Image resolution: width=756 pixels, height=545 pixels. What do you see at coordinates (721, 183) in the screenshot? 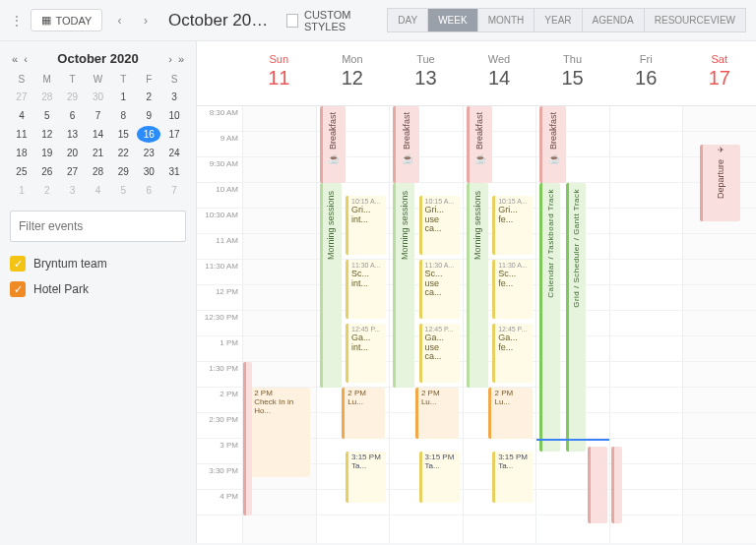
I see `event-departure: ✈Departure` at bounding box center [721, 183].